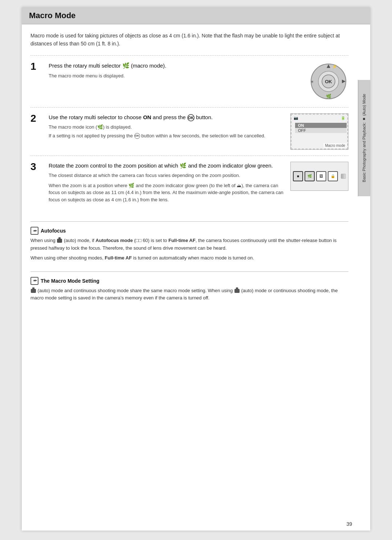 The height and width of the screenshot is (540, 392). I want to click on macro-menu-display: 📷 🔋 ON OFF Macro mode, so click(319, 132).